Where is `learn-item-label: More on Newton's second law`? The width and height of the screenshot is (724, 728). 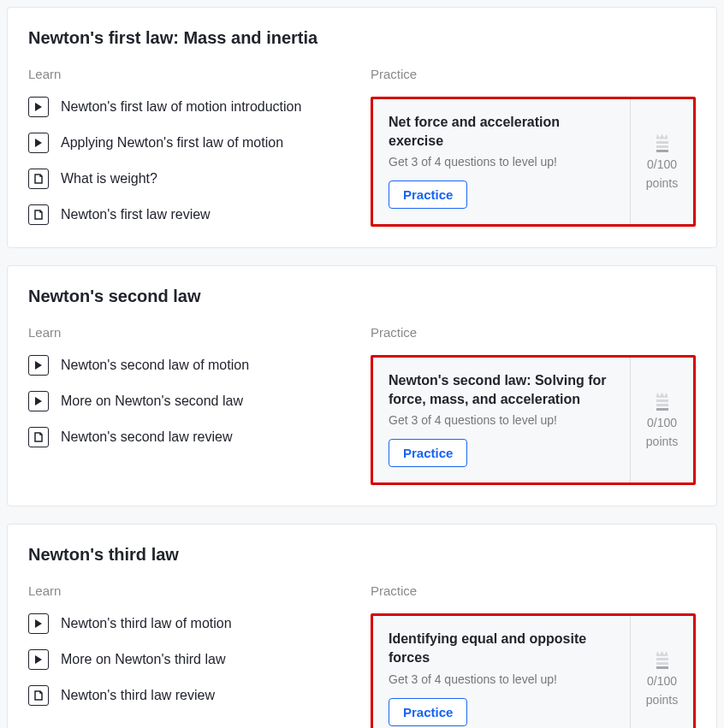 learn-item-label: More on Newton's second law is located at coordinates (152, 401).